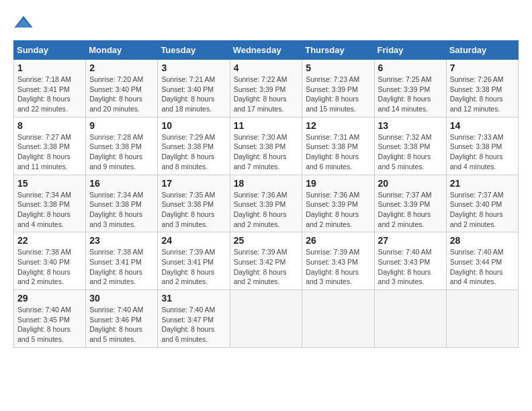 The width and height of the screenshot is (532, 411). What do you see at coordinates (122, 203) in the screenshot?
I see `day-cell: 16Sunrise: 7:34 AMSunset: 3:38 PMDayligh…` at bounding box center [122, 203].